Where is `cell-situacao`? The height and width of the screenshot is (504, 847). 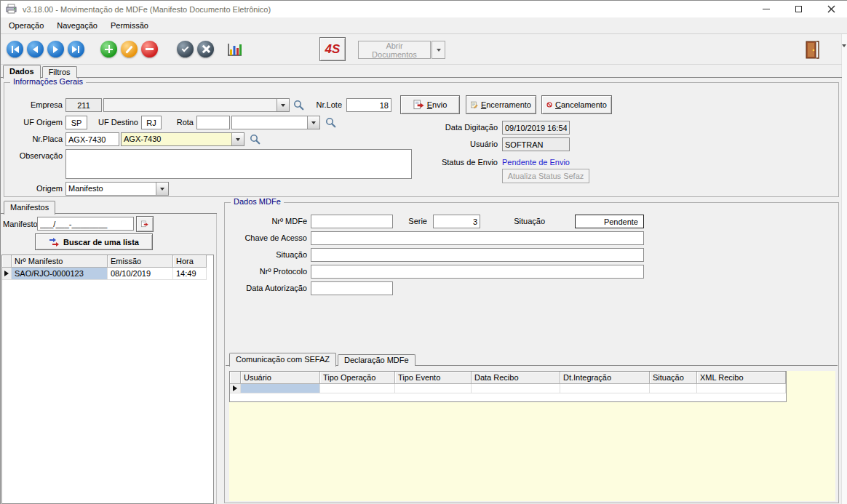
cell-situacao is located at coordinates (674, 388).